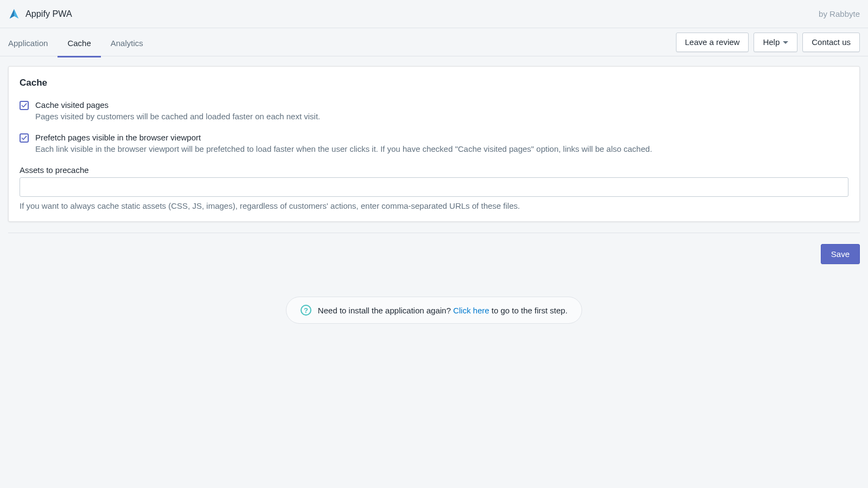 Image resolution: width=868 pixels, height=488 pixels. Describe the element at coordinates (831, 42) in the screenshot. I see `contact-us-button: Contact us` at that location.